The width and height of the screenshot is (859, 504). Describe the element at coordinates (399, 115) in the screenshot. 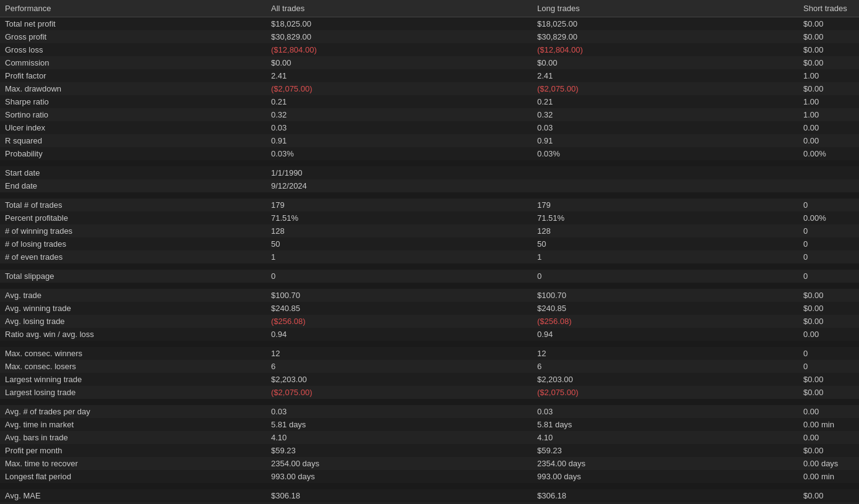

I see `row-all-value: 0.32` at that location.